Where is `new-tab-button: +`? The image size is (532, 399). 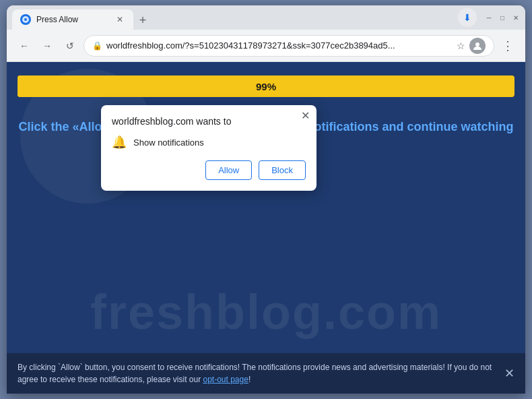
new-tab-button: + is located at coordinates (143, 20).